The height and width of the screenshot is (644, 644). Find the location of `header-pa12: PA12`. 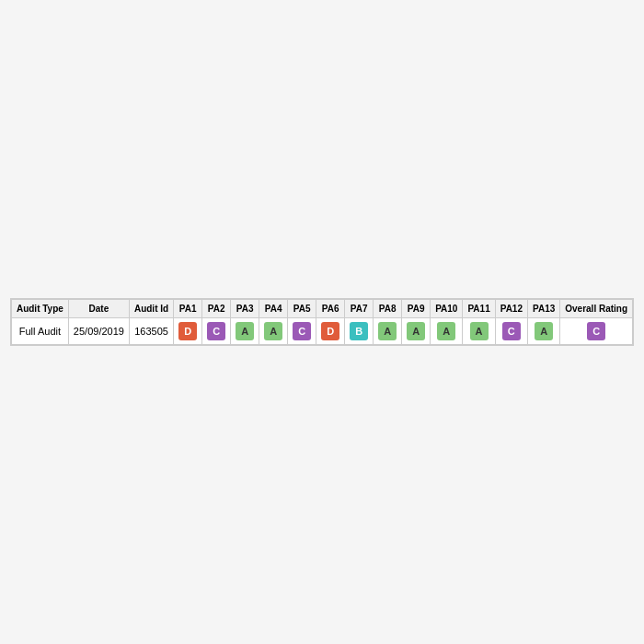

header-pa12: PA12 is located at coordinates (512, 309).